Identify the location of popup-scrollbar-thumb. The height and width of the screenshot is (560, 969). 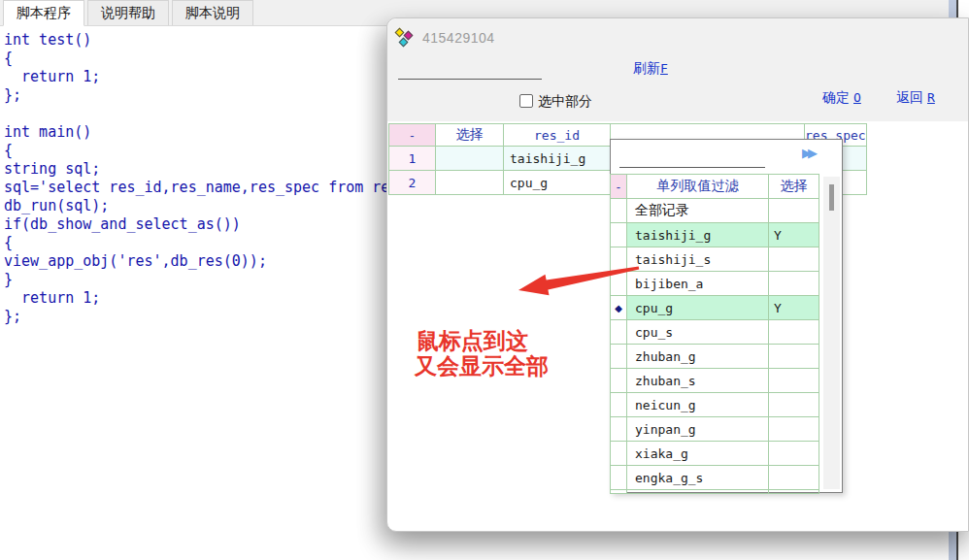
(831, 198).